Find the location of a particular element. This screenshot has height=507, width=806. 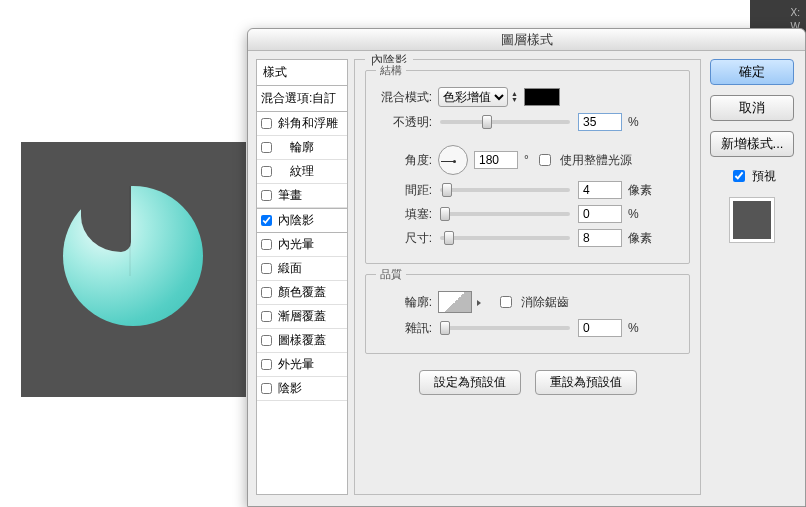

structure-legend: 結構 is located at coordinates (391, 70).